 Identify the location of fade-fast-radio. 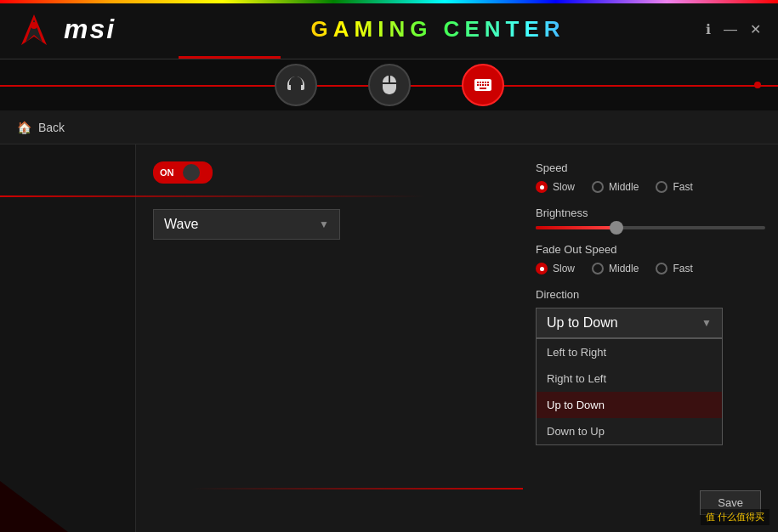
(662, 269).